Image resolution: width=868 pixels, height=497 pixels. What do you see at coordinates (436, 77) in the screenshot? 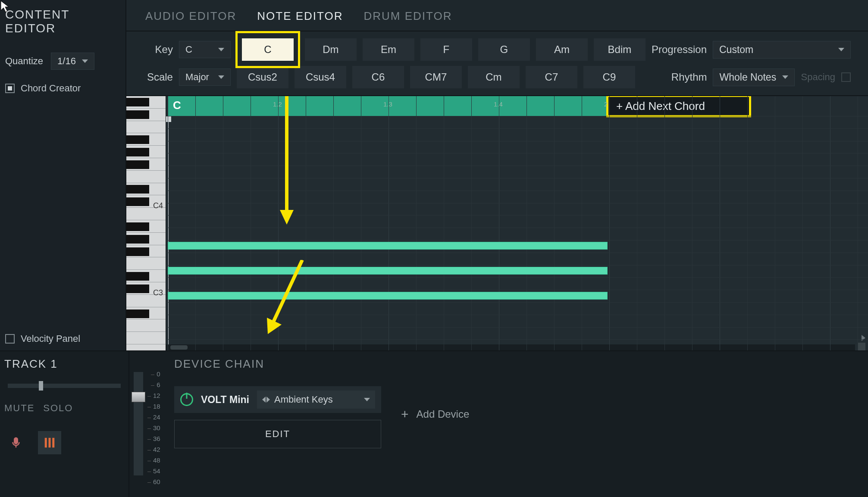
I see `chord-button-cm7: CM7` at bounding box center [436, 77].